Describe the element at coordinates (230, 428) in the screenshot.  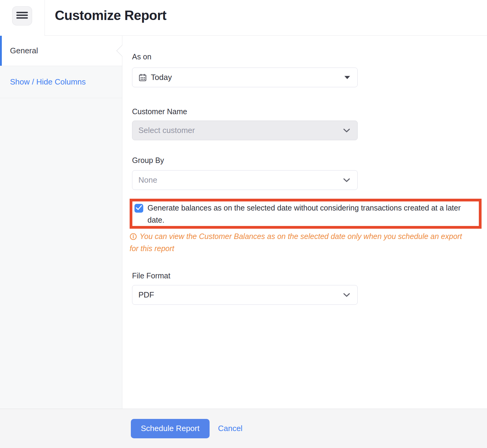
I see `cancel-button: Cancel` at that location.